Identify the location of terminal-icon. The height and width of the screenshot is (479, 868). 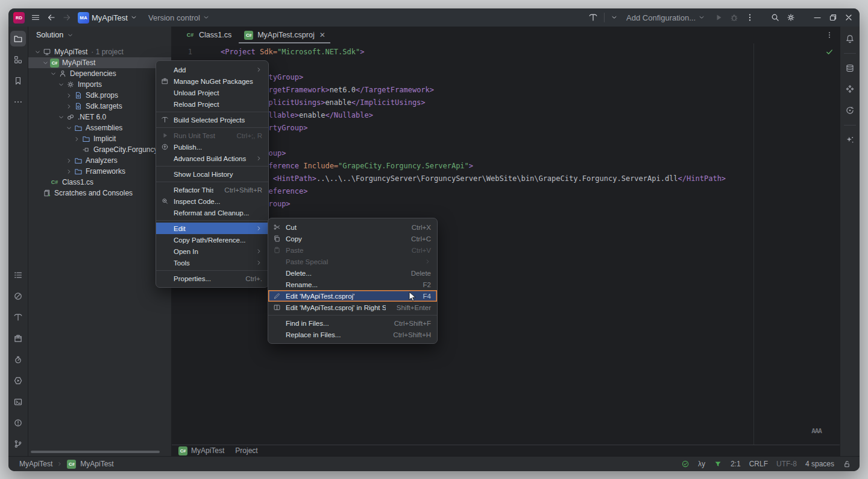
(18, 402).